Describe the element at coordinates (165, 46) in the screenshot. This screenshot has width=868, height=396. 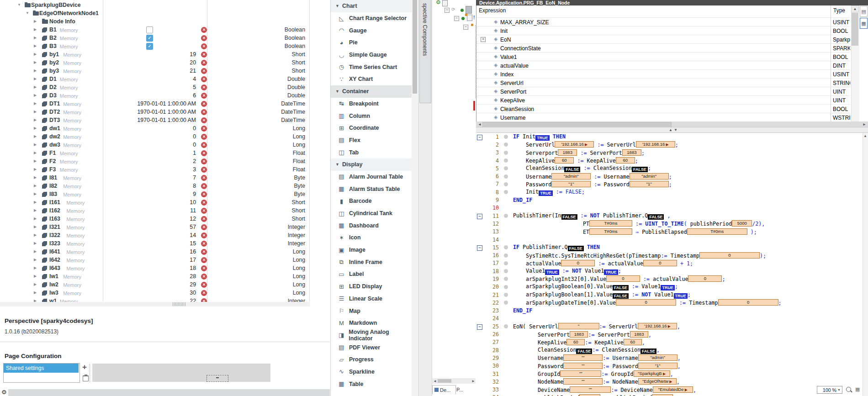
I see `tree-row-B3: ▶B3Memory✓✕Boolean` at that location.